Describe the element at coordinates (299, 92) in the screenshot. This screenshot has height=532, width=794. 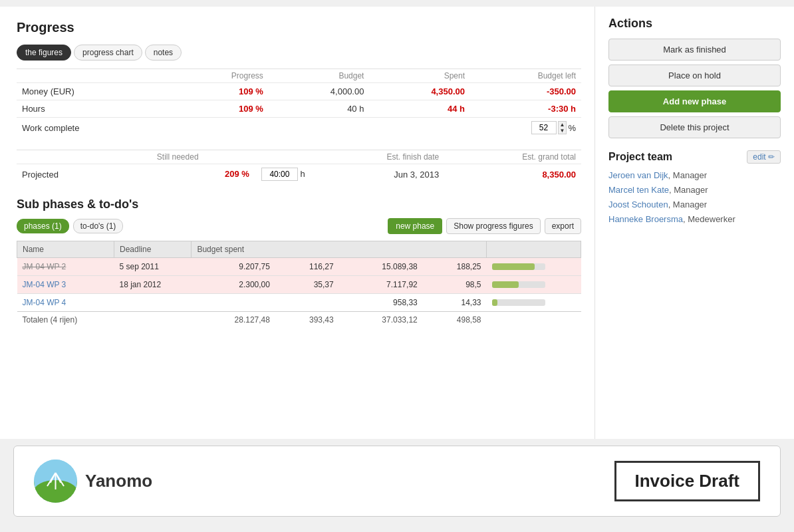
I see `table-row: Money (EUR) 109 % 4,000.00 4,350.00 -350…` at that location.